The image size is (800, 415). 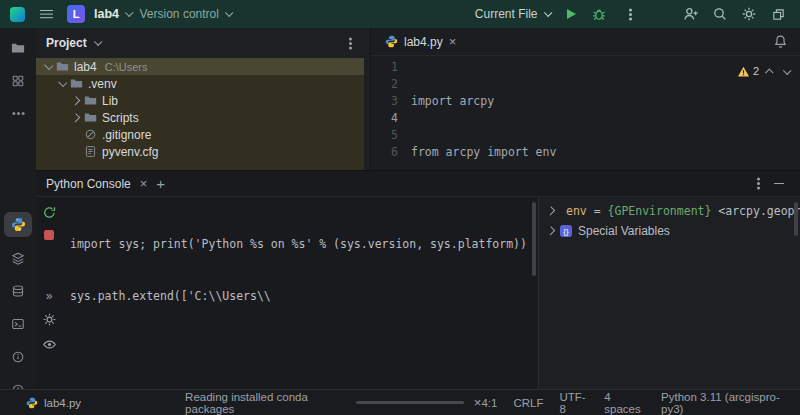 I want to click on console-settings-icon, so click(x=50, y=320).